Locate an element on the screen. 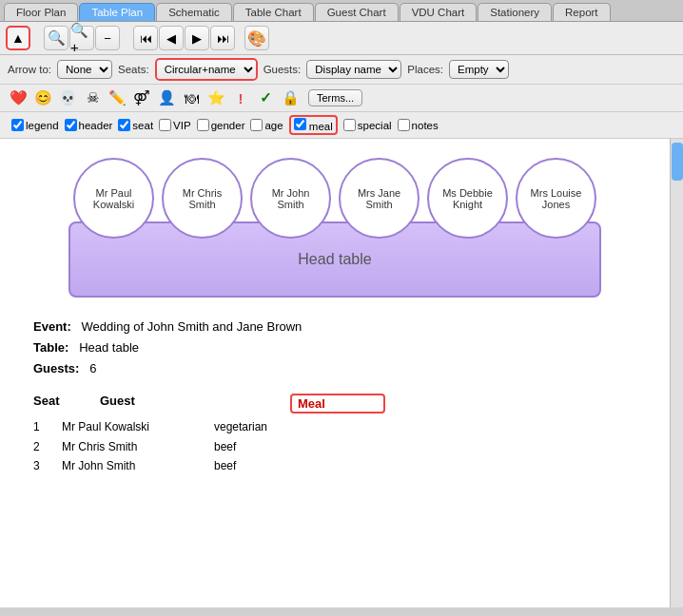 This screenshot has height=616, width=683. legend-checkbox is located at coordinates (17, 125).